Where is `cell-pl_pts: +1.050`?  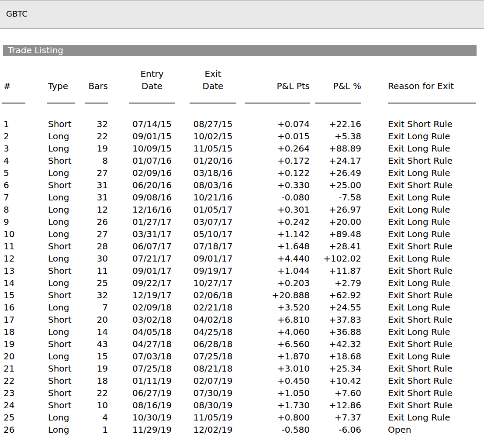
cell-pl_pts: +1.050 is located at coordinates (277, 393).